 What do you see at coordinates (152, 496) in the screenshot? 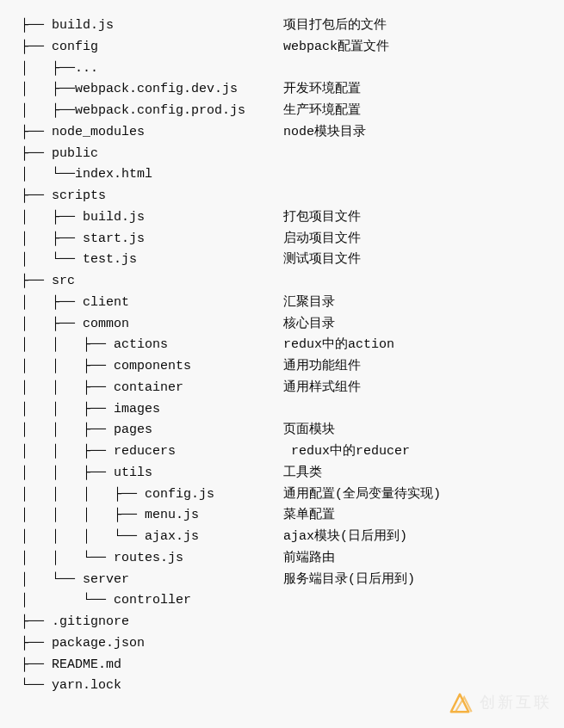
I see `tree-structure: │ │ │ ├── config.js` at bounding box center [152, 496].